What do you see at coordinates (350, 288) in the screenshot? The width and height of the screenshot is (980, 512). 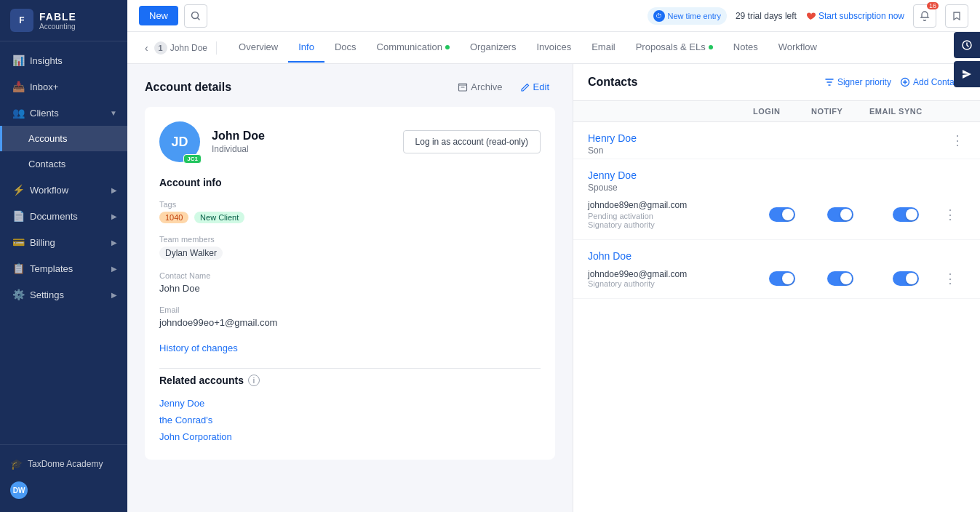 I see `contact-name-value: John Doe` at bounding box center [350, 288].